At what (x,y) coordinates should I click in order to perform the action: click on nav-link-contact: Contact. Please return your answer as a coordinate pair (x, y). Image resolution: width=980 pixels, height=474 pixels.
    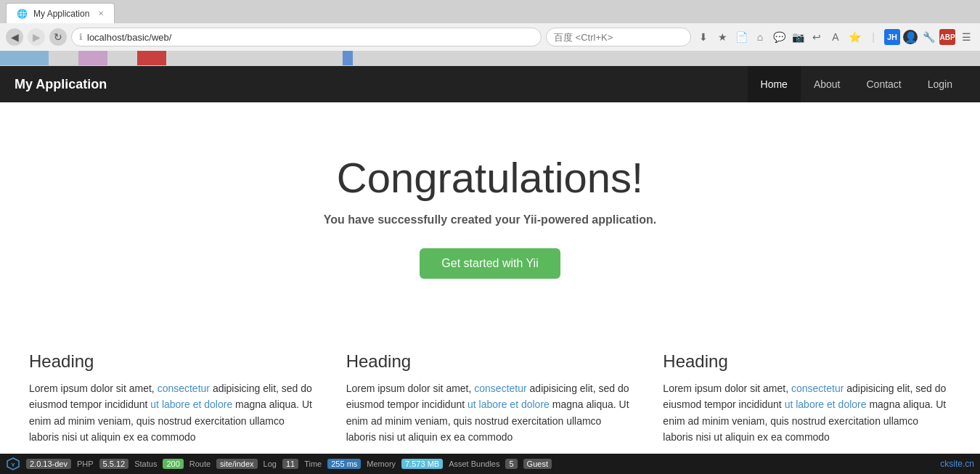
    Looking at the image, I should click on (883, 84).